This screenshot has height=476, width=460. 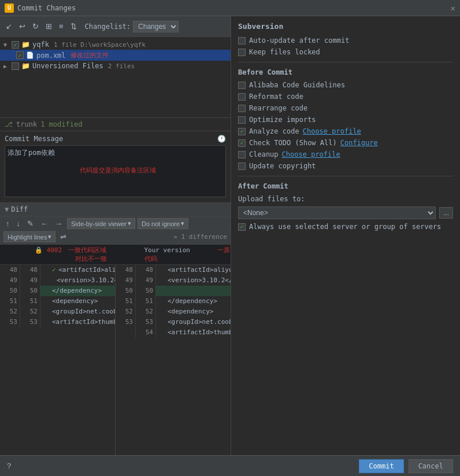 What do you see at coordinates (116, 167) in the screenshot?
I see `commit-message-section: Commit Message 🕐 添加了pom依赖 代码提交是消内容备注区域` at bounding box center [116, 167].